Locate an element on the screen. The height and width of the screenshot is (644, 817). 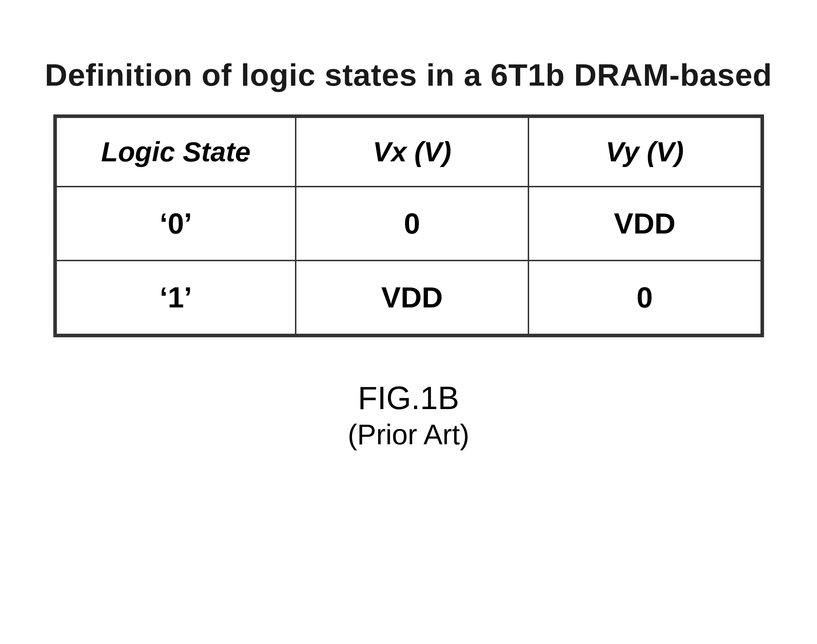
figure-caption: (Prior Art) is located at coordinates (408, 434).